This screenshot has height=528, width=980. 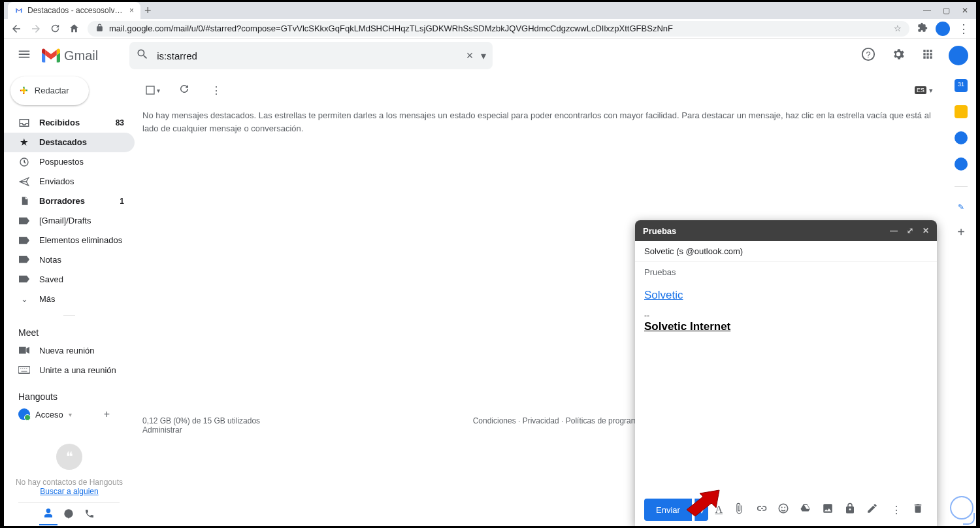 What do you see at coordinates (828, 510) in the screenshot?
I see `insert-photo-icon` at bounding box center [828, 510].